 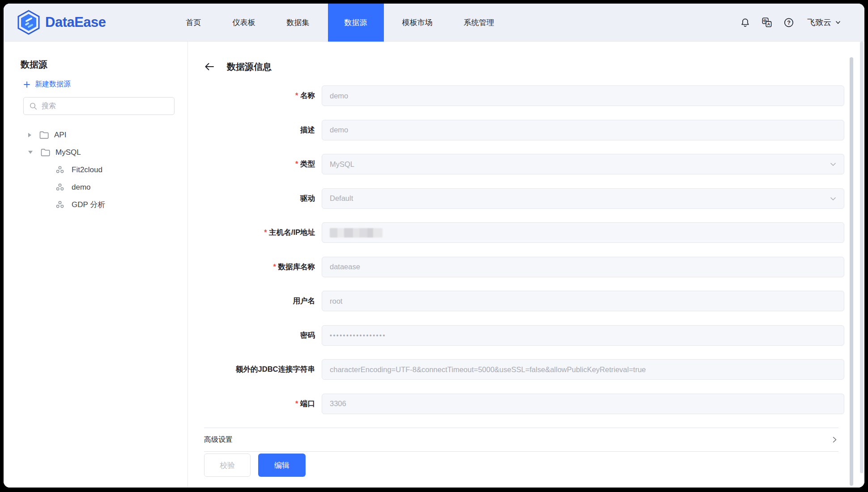 I want to click on svg-text: A, so click(x=769, y=24).